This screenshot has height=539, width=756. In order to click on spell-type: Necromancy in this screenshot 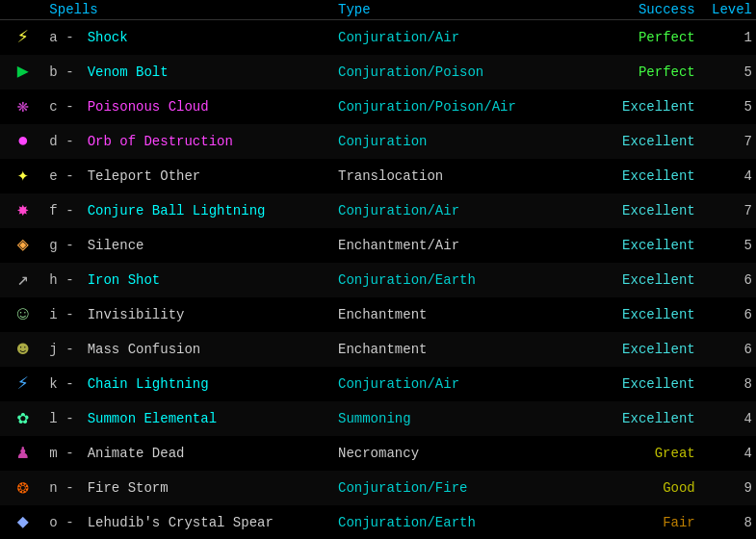, I will do `click(459, 453)`.